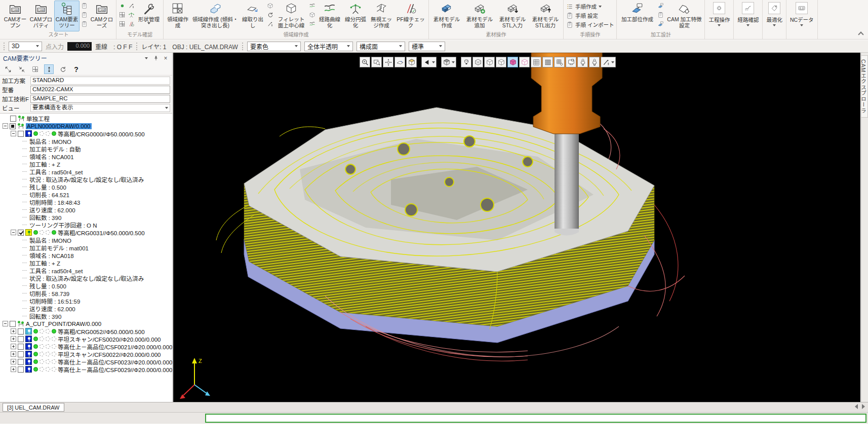  What do you see at coordinates (865, 86) in the screenshot?
I see `cam-explorer-tab: CAMエクスプローラ` at bounding box center [865, 86].